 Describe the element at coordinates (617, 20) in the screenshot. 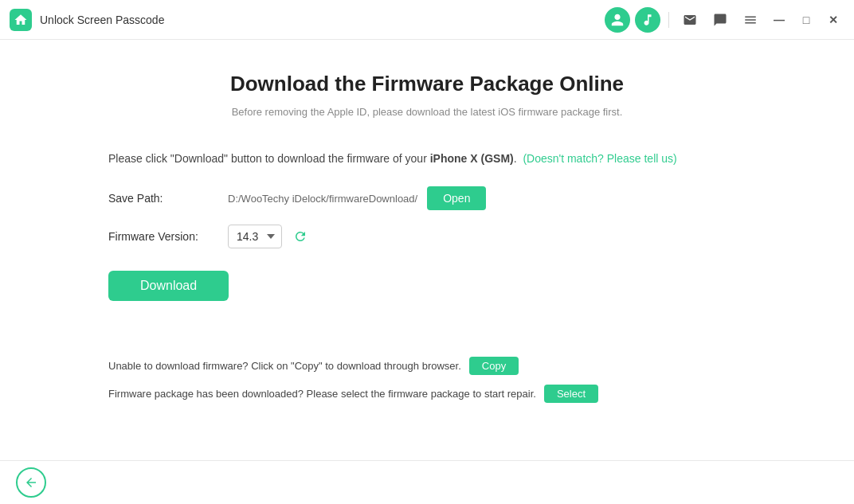

I see `account-icon` at that location.